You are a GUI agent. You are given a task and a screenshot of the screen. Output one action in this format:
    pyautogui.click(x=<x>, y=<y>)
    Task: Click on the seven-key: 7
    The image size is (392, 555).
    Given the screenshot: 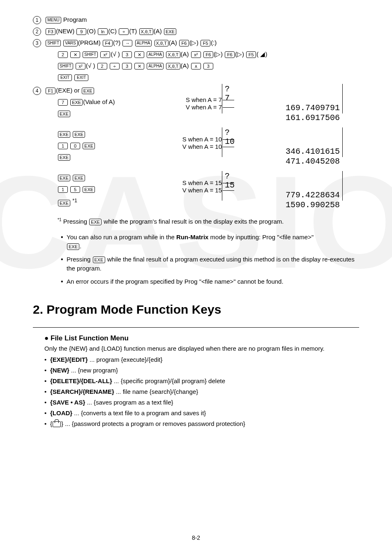 What is the action you would take?
    pyautogui.click(x=63, y=102)
    